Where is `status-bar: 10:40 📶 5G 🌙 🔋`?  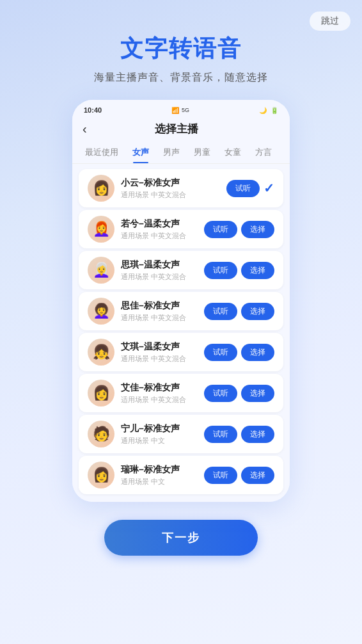
status-bar: 10:40 📶 5G 🌙 🔋 is located at coordinates (181, 109).